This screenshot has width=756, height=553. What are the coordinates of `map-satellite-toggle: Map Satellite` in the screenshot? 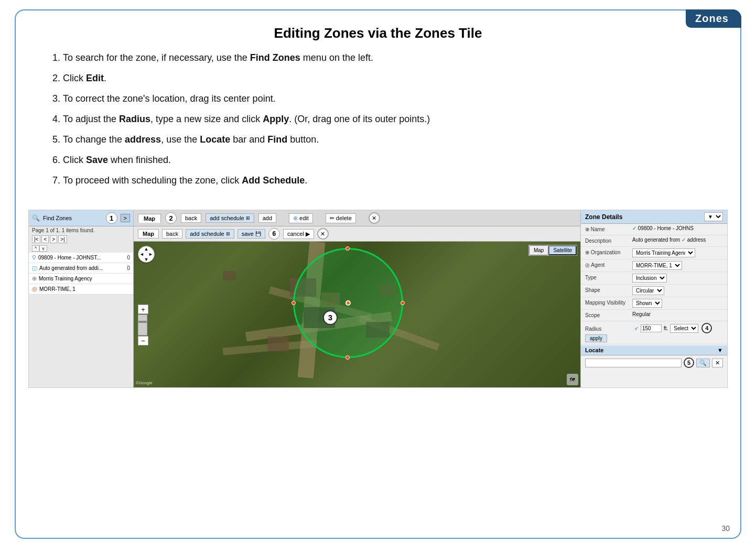 It's located at (553, 251).